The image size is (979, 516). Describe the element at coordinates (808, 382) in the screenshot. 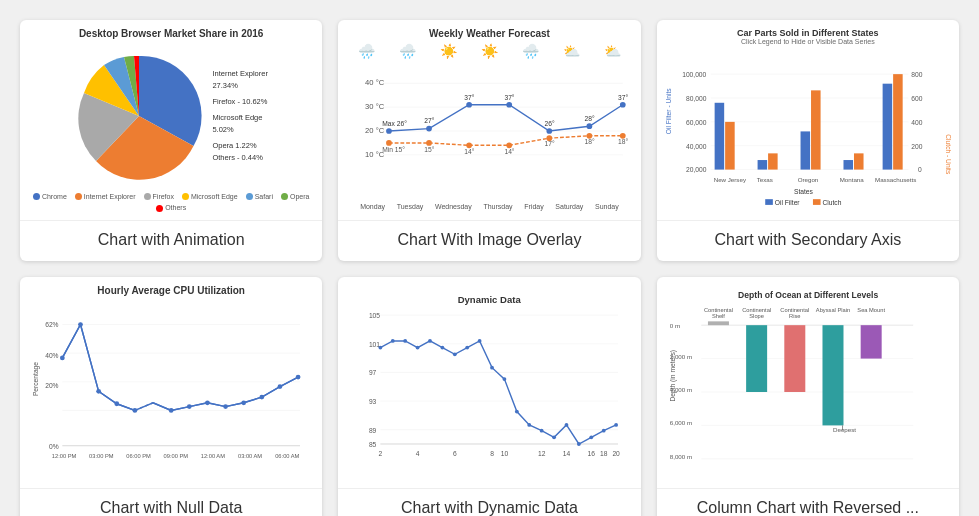

I see `chart-area-ocean: Depth of Ocean at Different Levels Conti…` at that location.